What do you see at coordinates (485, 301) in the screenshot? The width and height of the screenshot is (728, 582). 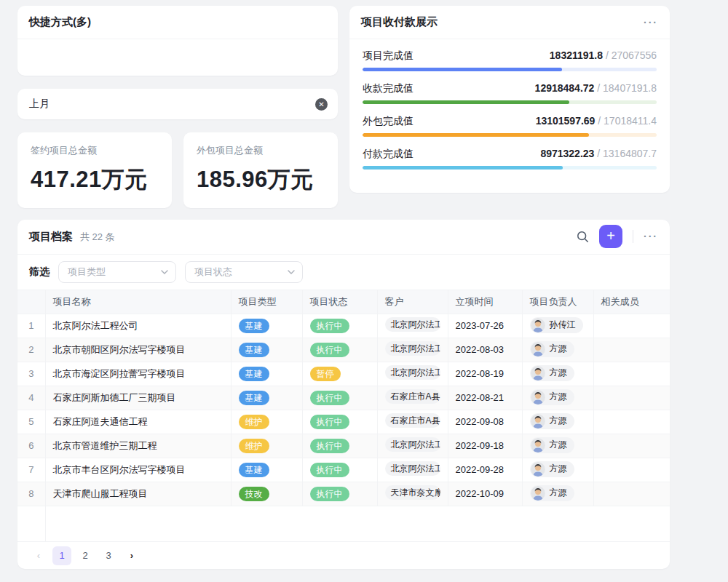 I see `col-start-date: 立项时间` at bounding box center [485, 301].